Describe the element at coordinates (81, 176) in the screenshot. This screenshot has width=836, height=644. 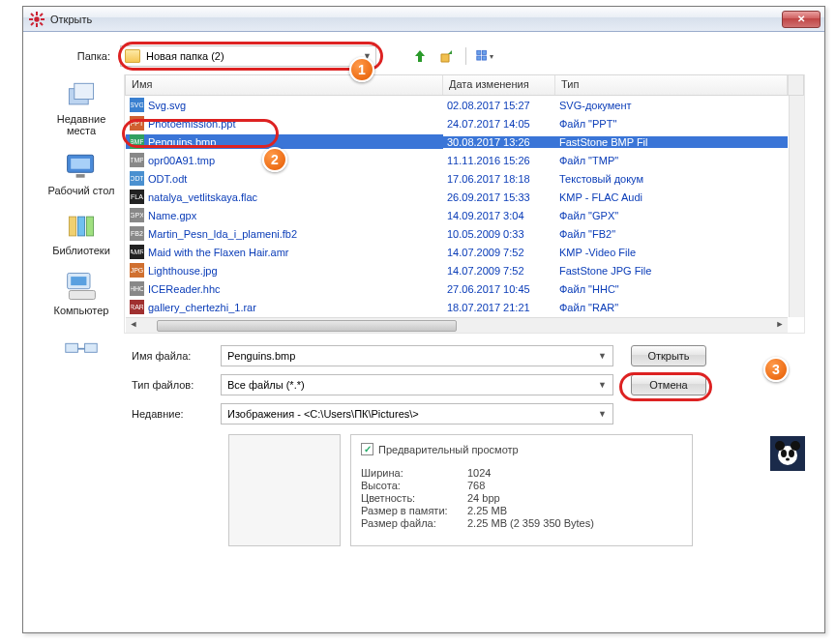
I see `place-desktop: Рабочий стол` at that location.